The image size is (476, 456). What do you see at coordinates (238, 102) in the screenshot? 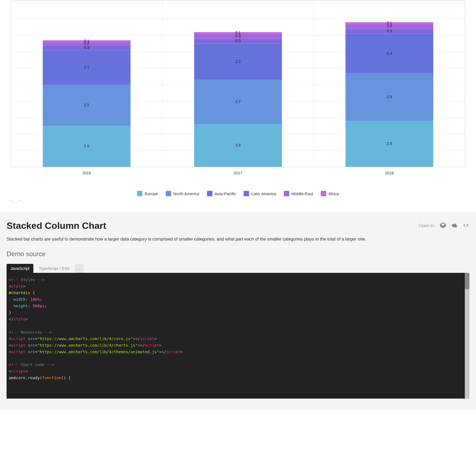
I see `bar-value-label: 2.7` at bounding box center [238, 102].